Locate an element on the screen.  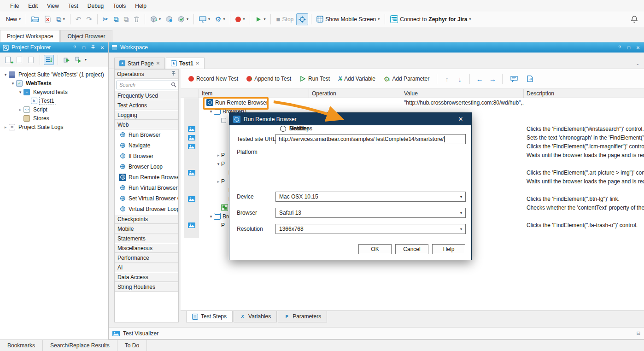
radio-icon is located at coordinates (283, 129).